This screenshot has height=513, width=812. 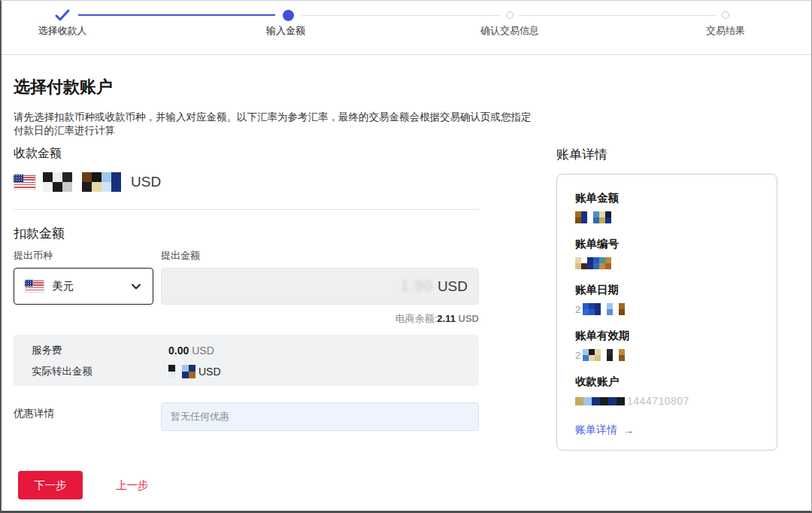 I want to click on promo-label: 优惠详情, so click(x=34, y=414).